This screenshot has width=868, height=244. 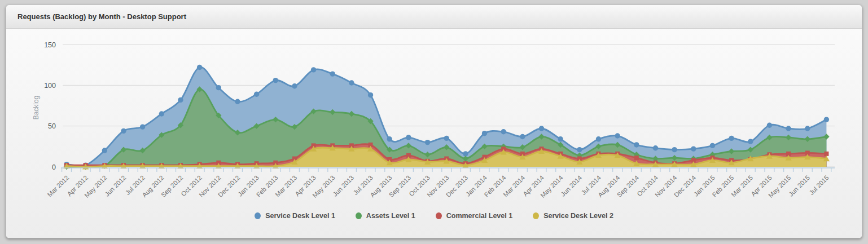 What do you see at coordinates (439, 216) in the screenshot?
I see `square-legend-marker-icon` at bounding box center [439, 216].